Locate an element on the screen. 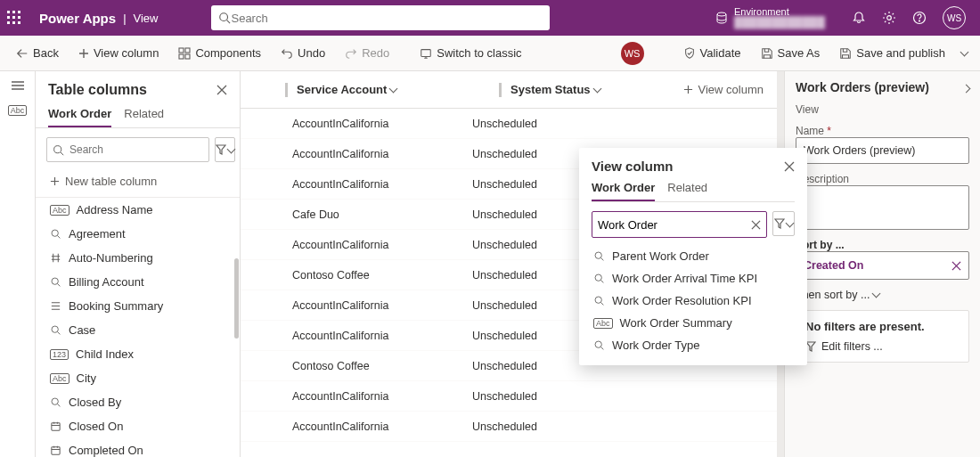  view-column-button: View column is located at coordinates (118, 53).